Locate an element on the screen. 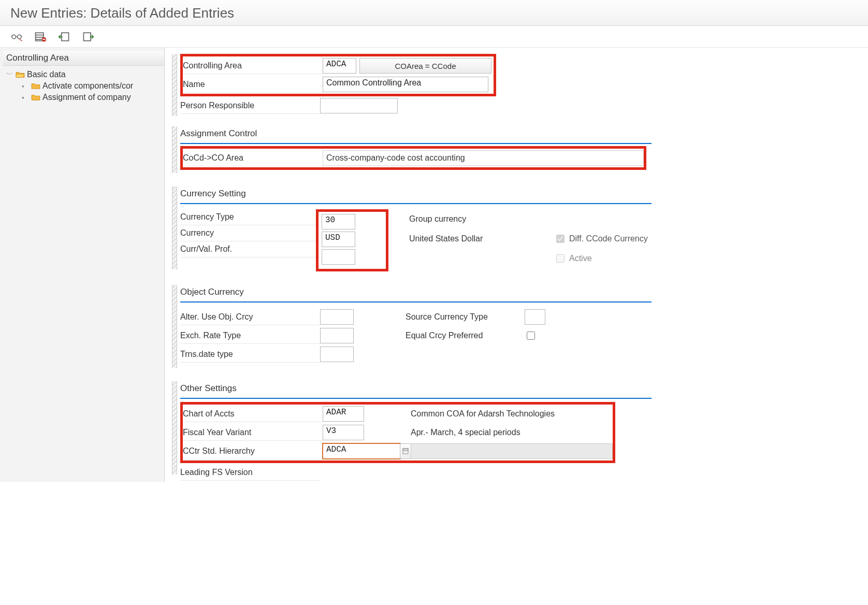  nav-tree: Controlling Area ﹀ Basic data ▪ Activate… is located at coordinates (82, 265).